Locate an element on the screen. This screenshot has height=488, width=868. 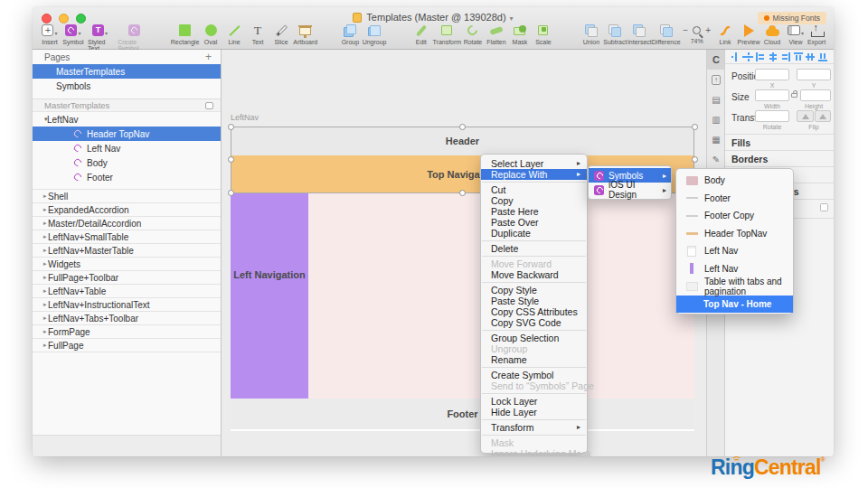
align-left-icon is located at coordinates (760, 57).